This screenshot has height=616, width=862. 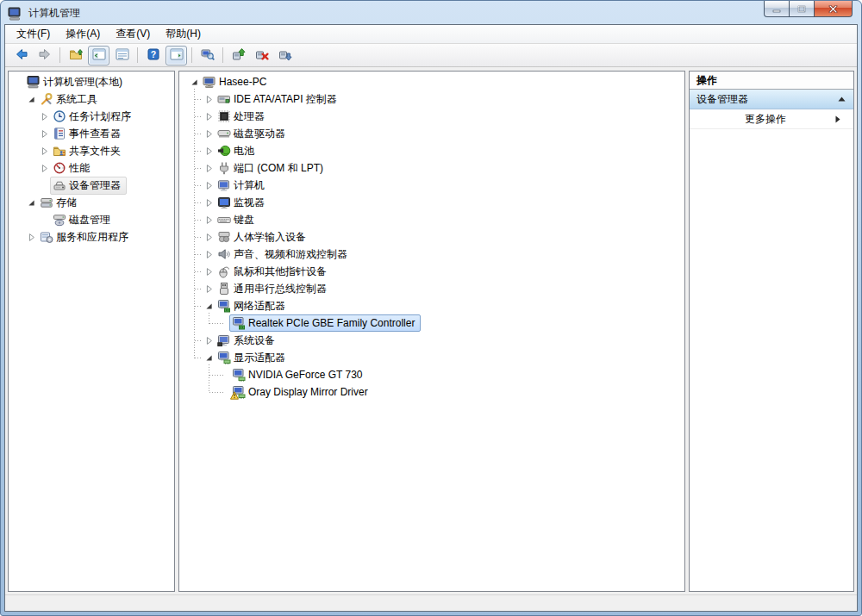 I want to click on menu-item-action: 操作(A), so click(x=83, y=34).